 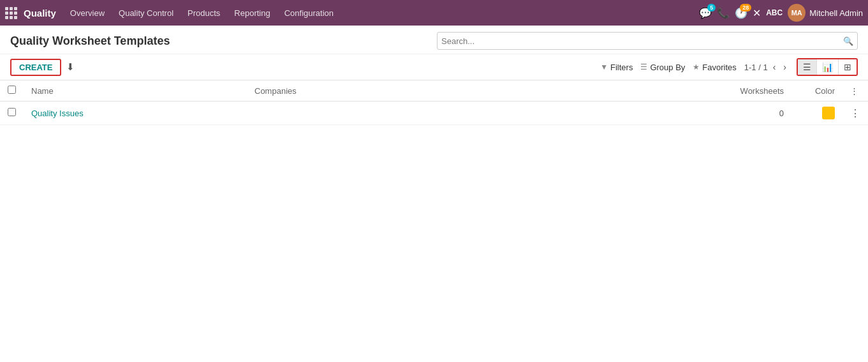 I want to click on top-nav-menu: Overview Quality Control Products Report…, so click(x=381, y=13).